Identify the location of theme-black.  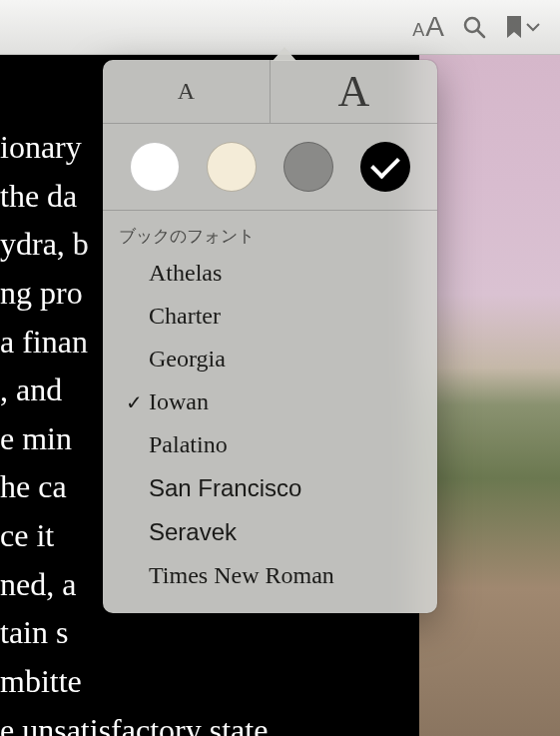
(385, 167).